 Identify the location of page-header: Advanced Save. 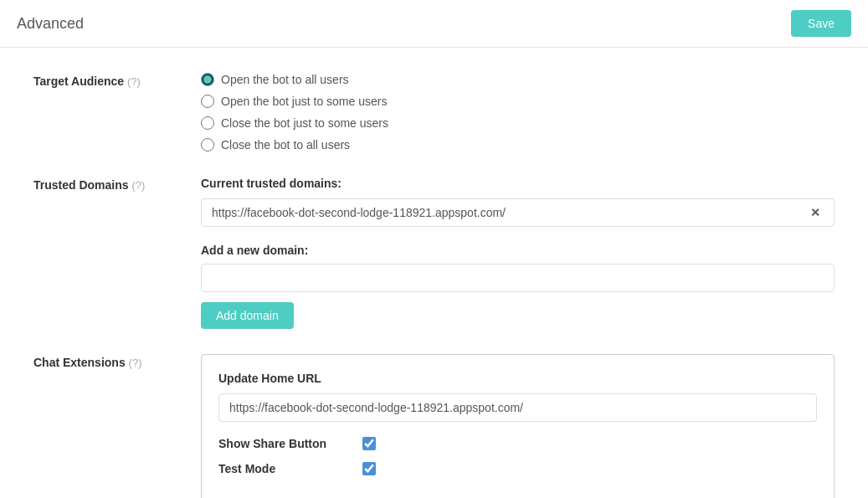
(434, 23).